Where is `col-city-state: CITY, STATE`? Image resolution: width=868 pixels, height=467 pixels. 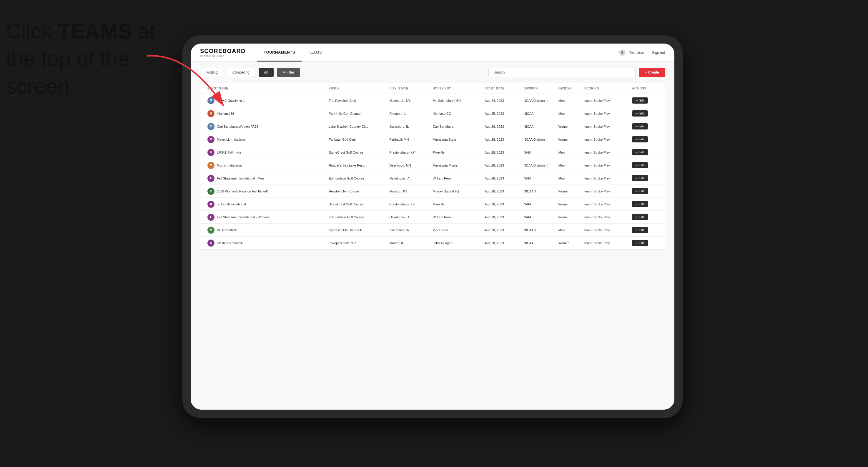
col-city-state: CITY, STATE is located at coordinates (408, 88).